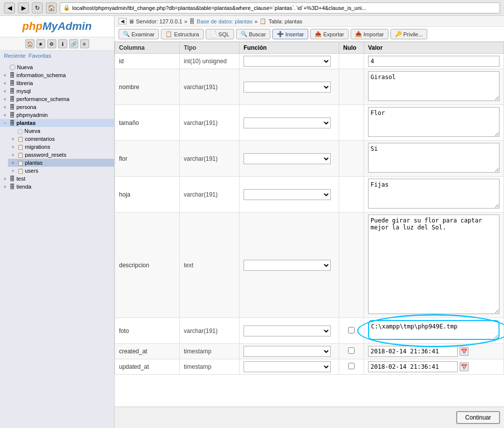 The image size is (504, 428). What do you see at coordinates (123, 21) in the screenshot?
I see `collapse-btn: ◀` at bounding box center [123, 21].